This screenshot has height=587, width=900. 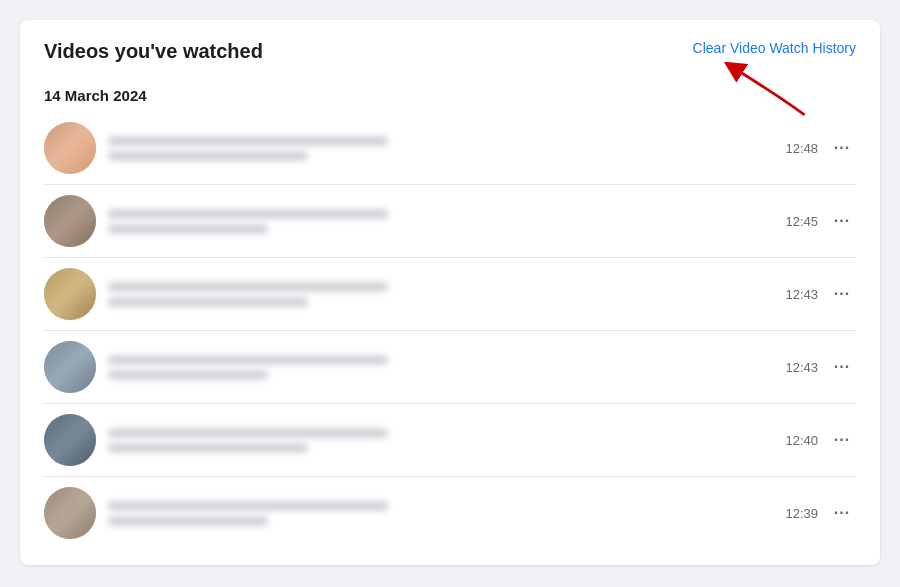 I want to click on video-item: 12:45 ···, so click(x=450, y=222).